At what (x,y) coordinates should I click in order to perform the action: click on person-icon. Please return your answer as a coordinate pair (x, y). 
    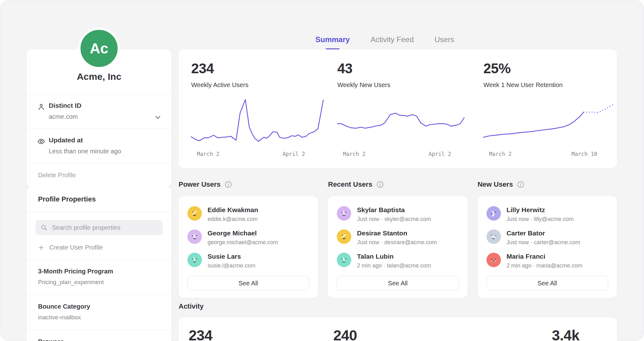
    Looking at the image, I should click on (41, 107).